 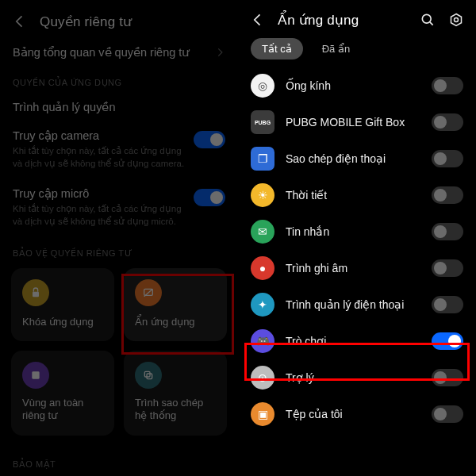 I want to click on section-security: BẢO MẬT, so click(x=119, y=462).